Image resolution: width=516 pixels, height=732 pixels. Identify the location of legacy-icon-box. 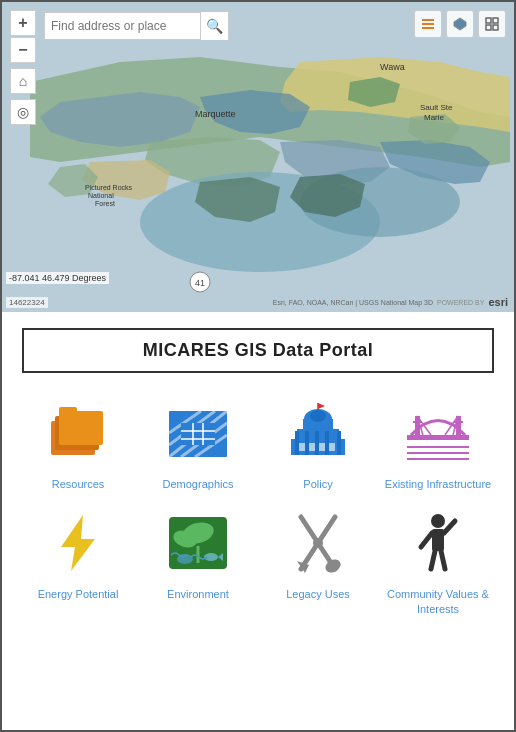
(318, 543).